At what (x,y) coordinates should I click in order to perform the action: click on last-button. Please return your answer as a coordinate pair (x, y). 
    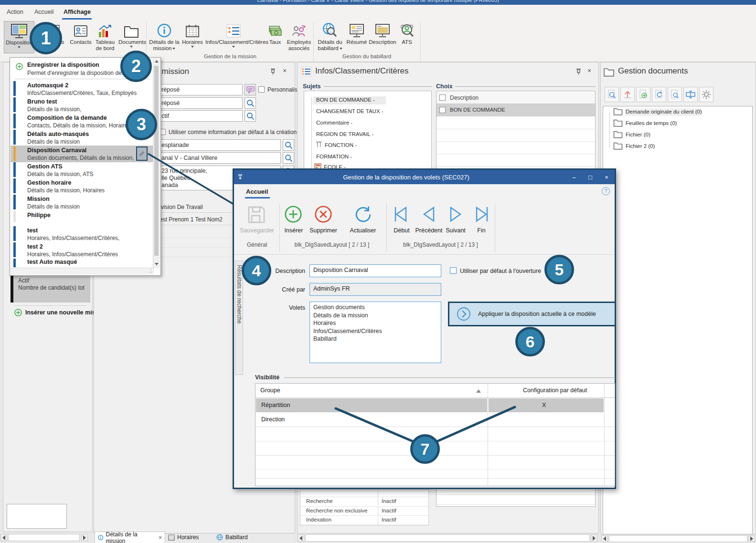
    Looking at the image, I should click on (481, 214).